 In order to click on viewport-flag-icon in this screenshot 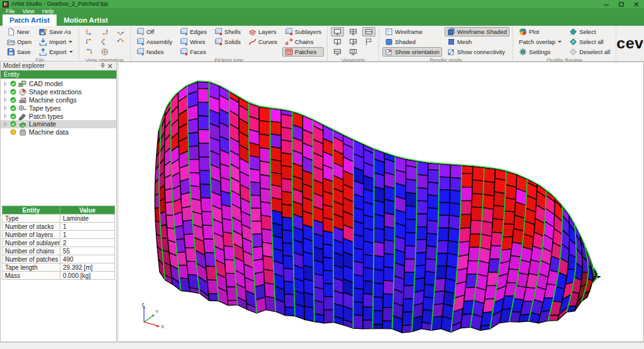, I will do `click(369, 42)`.